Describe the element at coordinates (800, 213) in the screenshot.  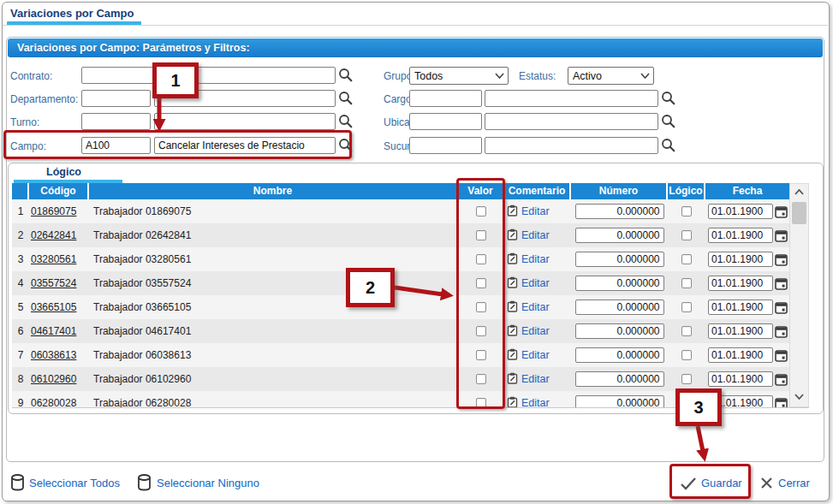
I see `scrollbar-thumb` at that location.